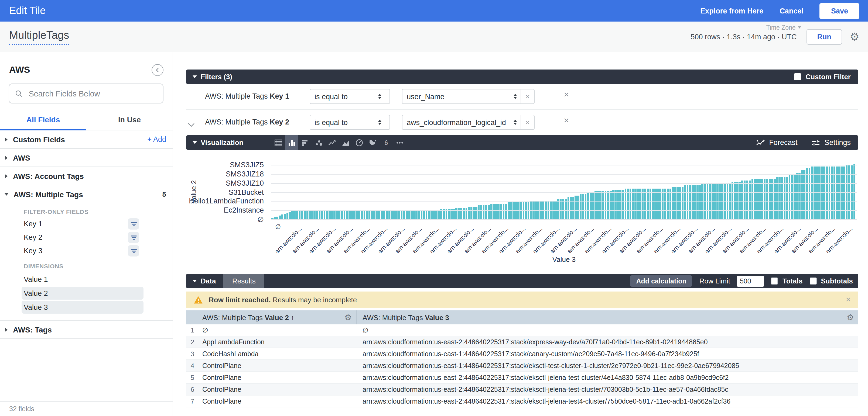  I want to click on viz-type-pie-icon, so click(359, 143).